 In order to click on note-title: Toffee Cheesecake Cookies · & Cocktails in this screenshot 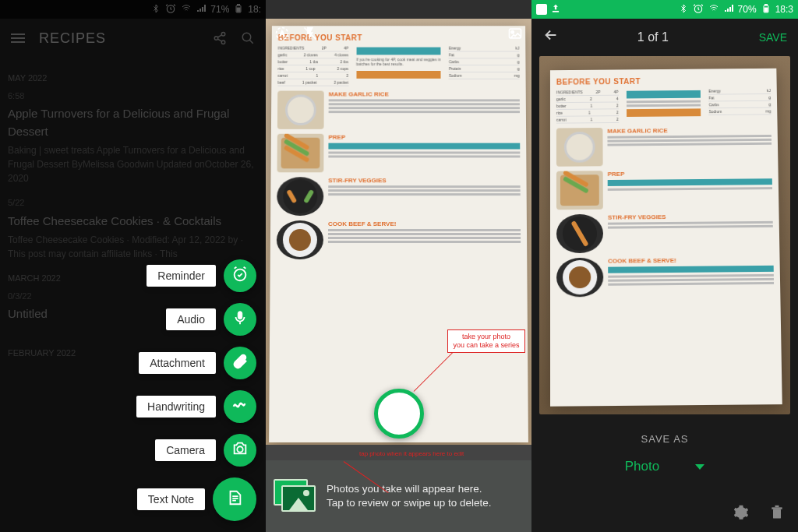, I will do `click(132, 221)`.